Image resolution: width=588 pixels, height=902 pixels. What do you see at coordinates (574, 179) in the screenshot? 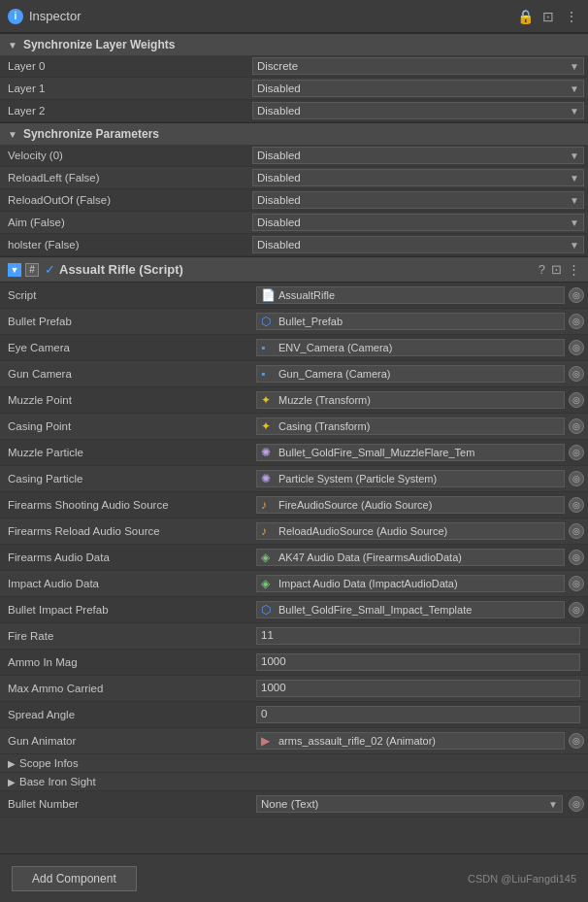
I see `param-dropdown-arrow: ▼` at bounding box center [574, 179].